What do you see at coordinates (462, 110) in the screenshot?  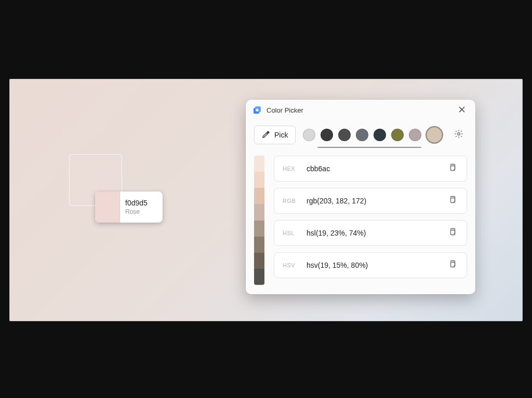 I see `close-icon` at bounding box center [462, 110].